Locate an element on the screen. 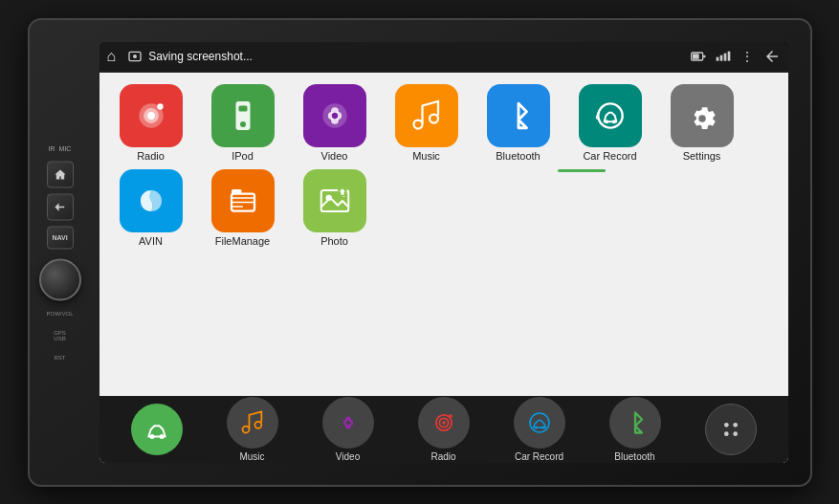 This screenshot has height=504, width=839. screenshot-icon is located at coordinates (135, 56).